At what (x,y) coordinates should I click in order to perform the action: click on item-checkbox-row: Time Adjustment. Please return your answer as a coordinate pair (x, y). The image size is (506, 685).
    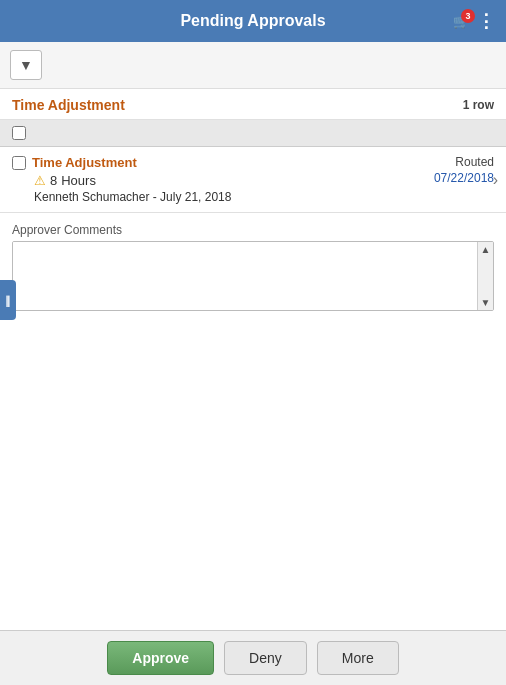
    Looking at the image, I should click on (223, 162).